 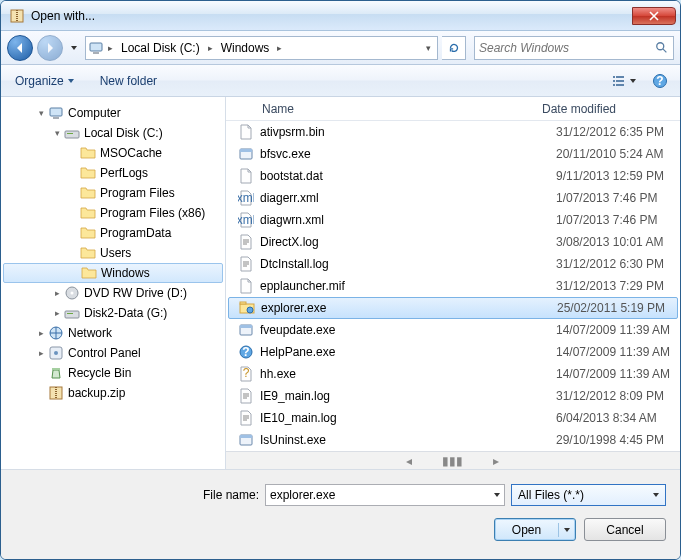 I want to click on file-row: IE10_main.log6/04/2013 8:34 AM, so click(x=453, y=418).